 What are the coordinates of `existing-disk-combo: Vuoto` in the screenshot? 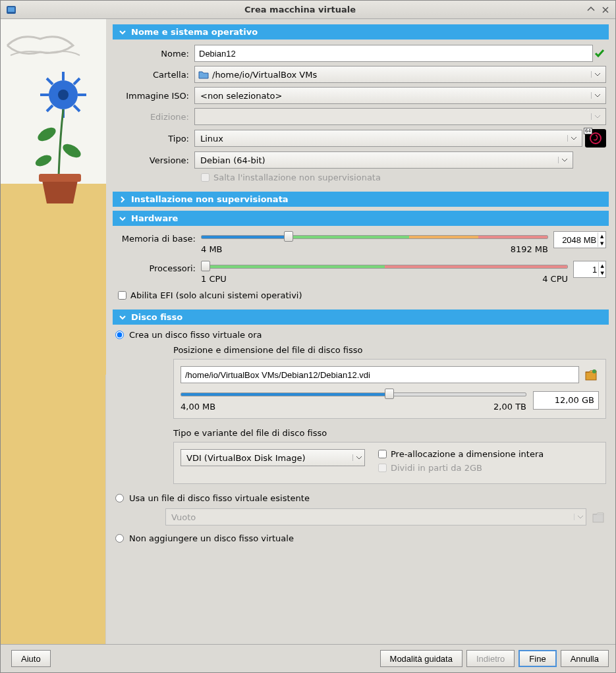 It's located at (376, 517).